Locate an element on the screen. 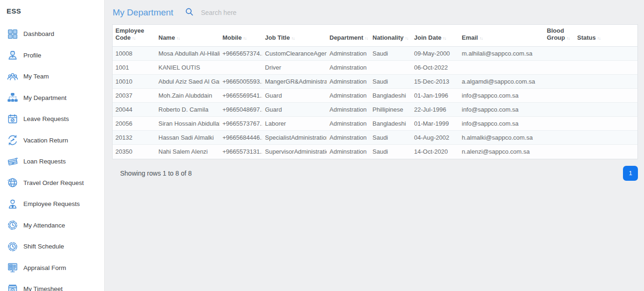  sidebar-item-my-timesheet: My Timesheet is located at coordinates (52, 285).